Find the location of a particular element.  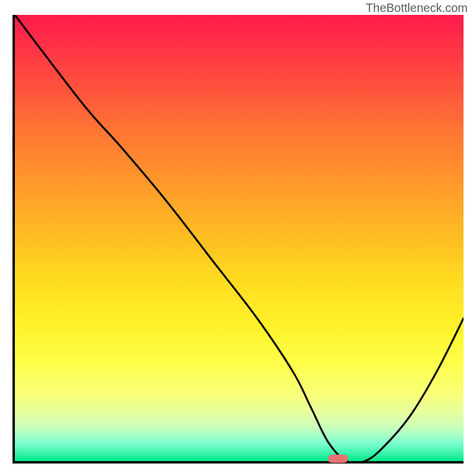

optimal-point-marker is located at coordinates (338, 459).